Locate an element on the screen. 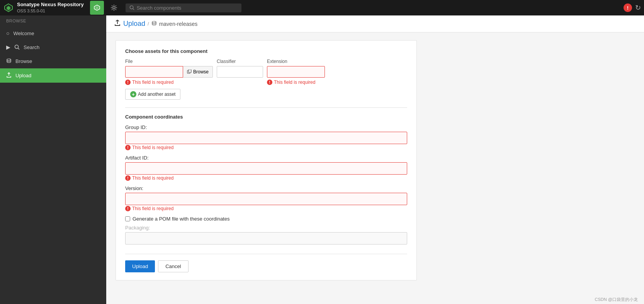  packaging-field: Packaging: is located at coordinates (266, 235).